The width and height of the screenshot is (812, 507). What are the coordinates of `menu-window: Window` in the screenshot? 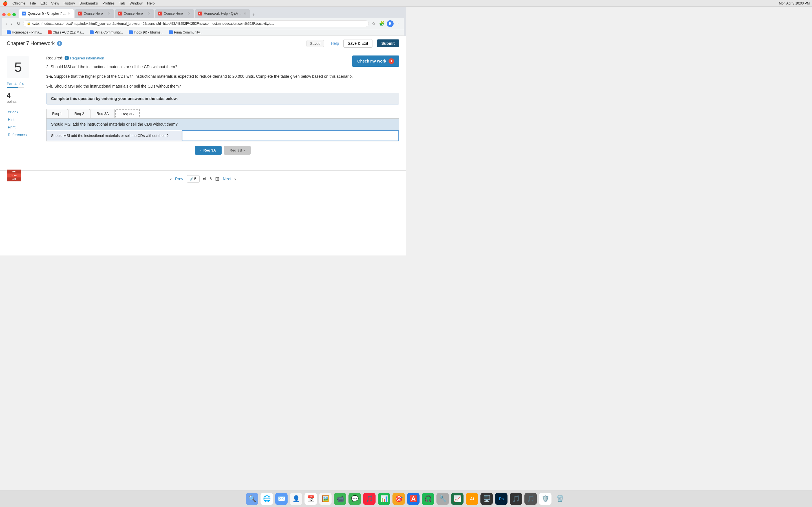 It's located at (136, 3).